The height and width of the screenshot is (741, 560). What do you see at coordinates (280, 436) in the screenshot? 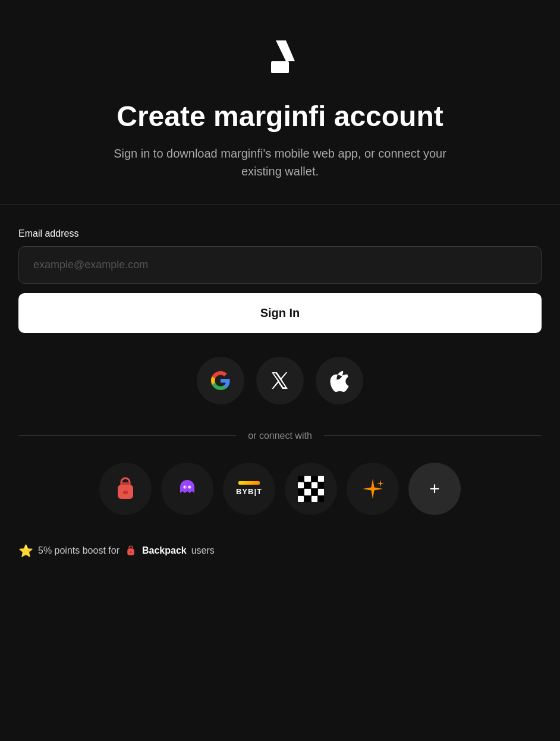
I see `divider-row: or connect with` at bounding box center [280, 436].